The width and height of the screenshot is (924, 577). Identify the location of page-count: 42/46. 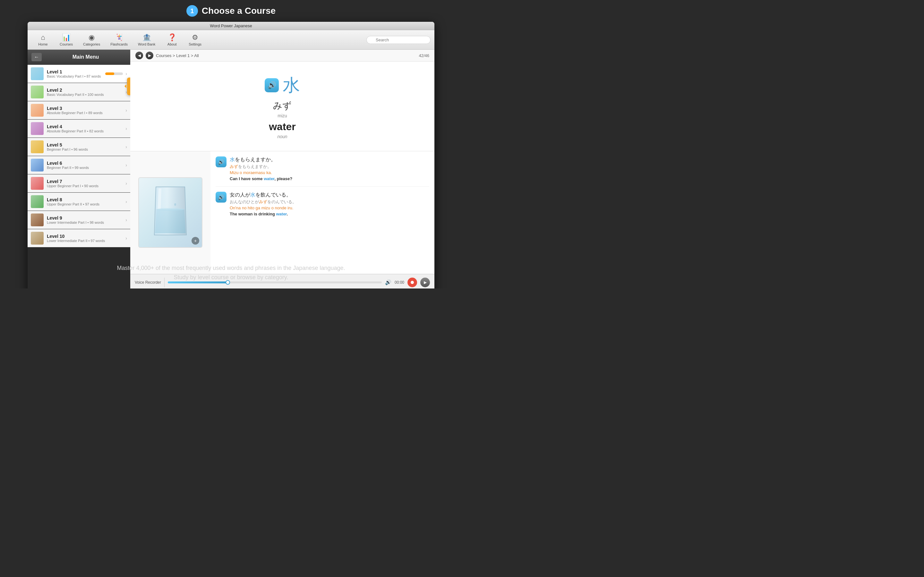
(424, 56).